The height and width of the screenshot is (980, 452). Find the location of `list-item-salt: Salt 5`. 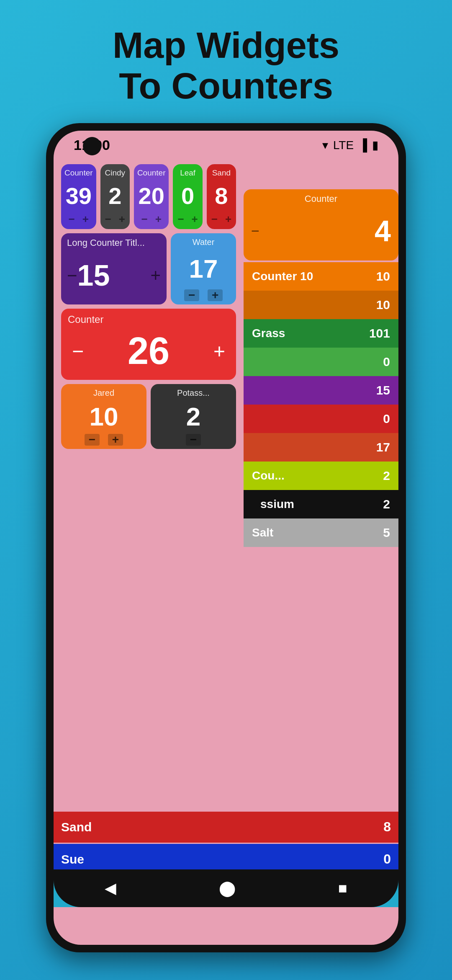

list-item-salt: Salt 5 is located at coordinates (321, 533).